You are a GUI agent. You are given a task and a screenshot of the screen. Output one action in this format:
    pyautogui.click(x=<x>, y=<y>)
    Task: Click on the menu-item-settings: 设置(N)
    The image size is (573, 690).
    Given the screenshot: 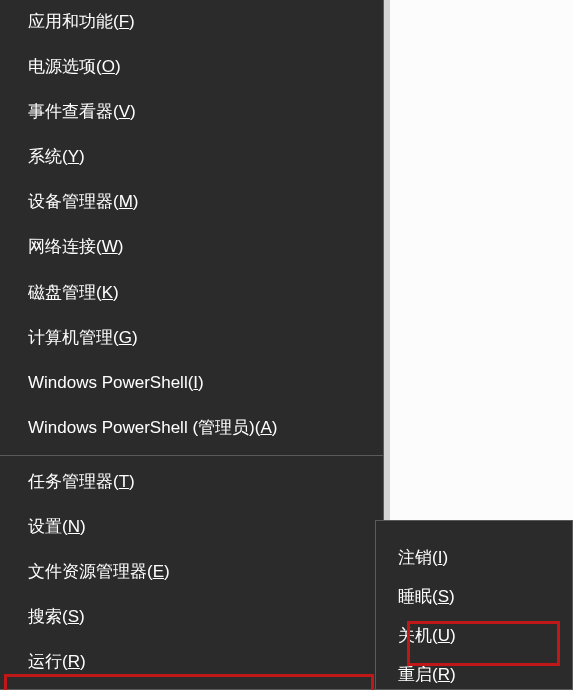 What is the action you would take?
    pyautogui.click(x=192, y=528)
    